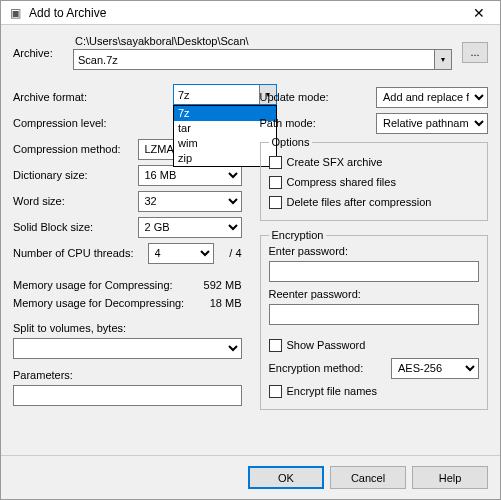  I want to click on options-group: Options Create SFX archive Compress shar…, so click(374, 178).